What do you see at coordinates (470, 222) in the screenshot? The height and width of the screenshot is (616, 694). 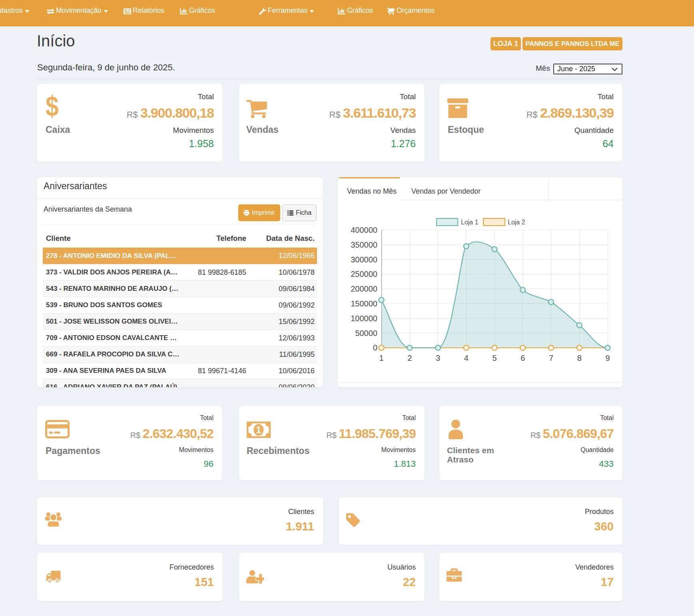 I see `svg-text: Loja 1` at bounding box center [470, 222].